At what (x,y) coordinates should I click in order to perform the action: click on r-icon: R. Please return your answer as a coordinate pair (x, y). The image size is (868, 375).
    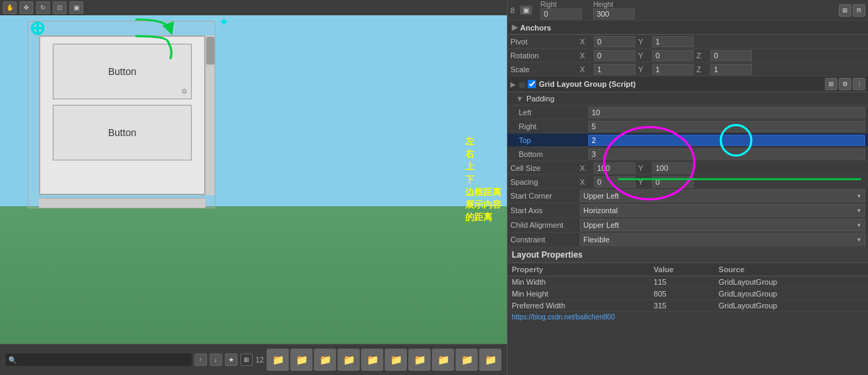
    Looking at the image, I should click on (859, 10).